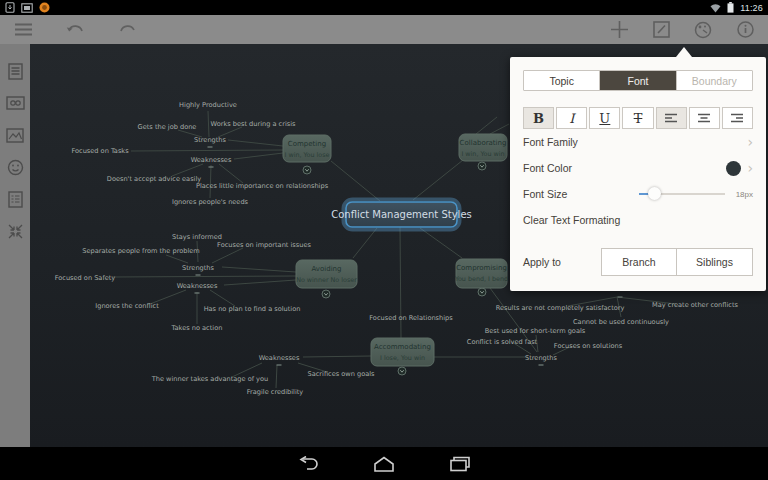  Describe the element at coordinates (550, 142) in the screenshot. I see `font-family-label: Font Family` at that location.